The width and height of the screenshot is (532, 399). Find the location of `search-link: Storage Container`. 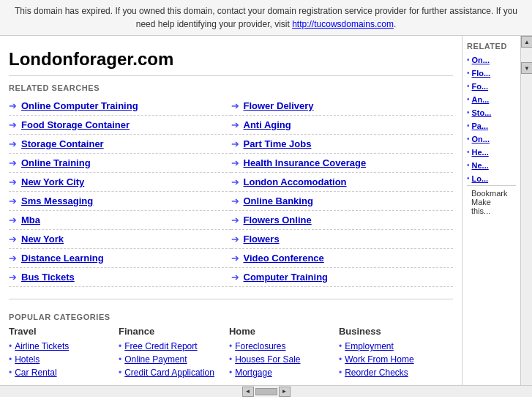

search-link: Storage Container is located at coordinates (63, 143).